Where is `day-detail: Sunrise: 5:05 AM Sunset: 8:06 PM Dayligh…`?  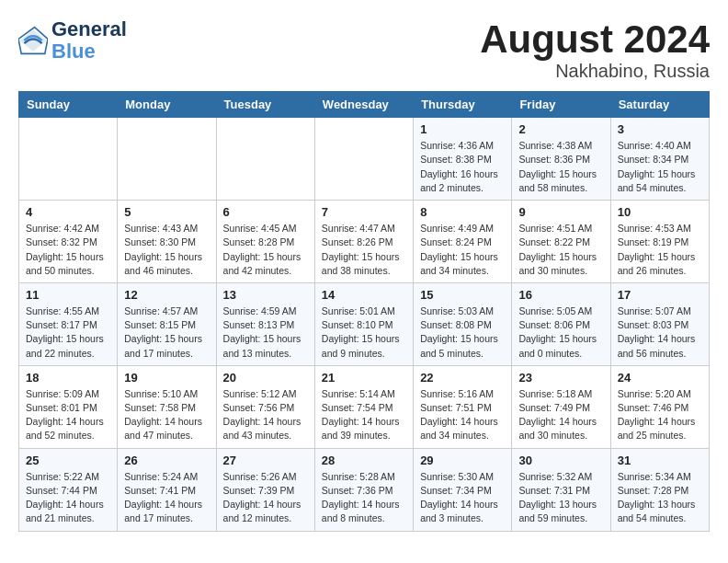 day-detail: Sunrise: 5:05 AM Sunset: 8:06 PM Dayligh… is located at coordinates (561, 333).